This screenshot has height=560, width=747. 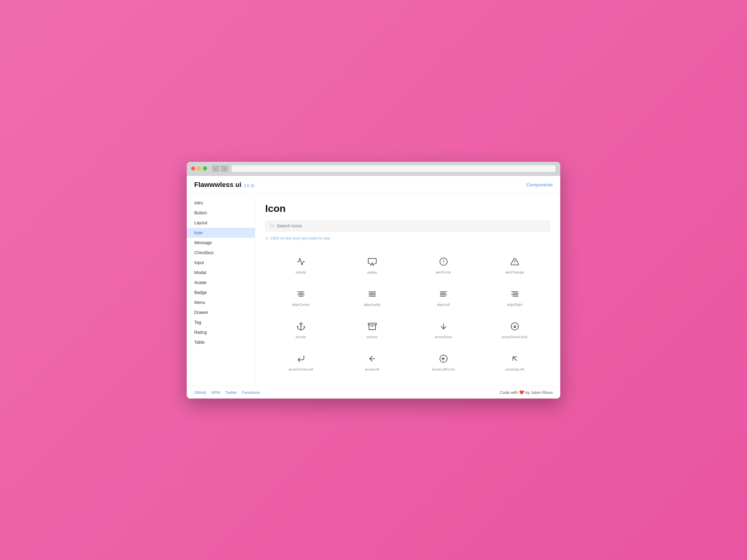 What do you see at coordinates (224, 185) in the screenshot?
I see `app-logo: Flawwwless ui 2.0.10` at bounding box center [224, 185].